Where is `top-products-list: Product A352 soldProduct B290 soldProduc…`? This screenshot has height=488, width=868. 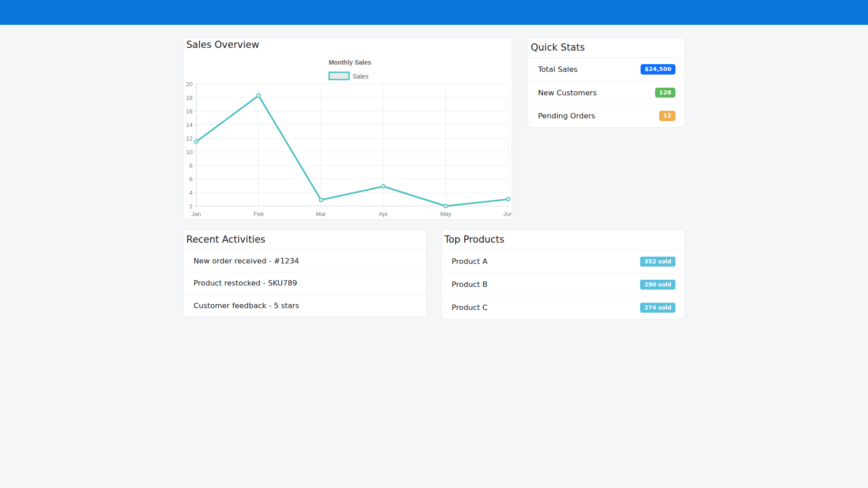
top-products-list: Product A352 soldProduct B290 soldProduc… is located at coordinates (563, 285).